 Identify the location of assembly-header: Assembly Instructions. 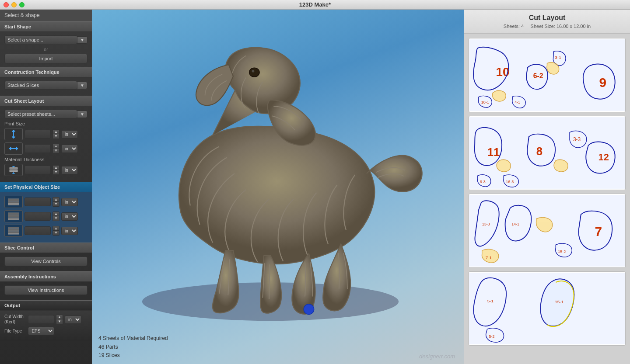
(46, 277).